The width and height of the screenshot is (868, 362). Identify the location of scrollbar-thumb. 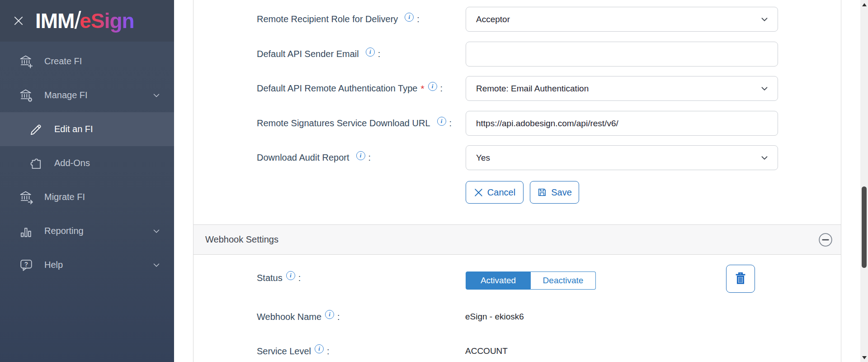
(864, 227).